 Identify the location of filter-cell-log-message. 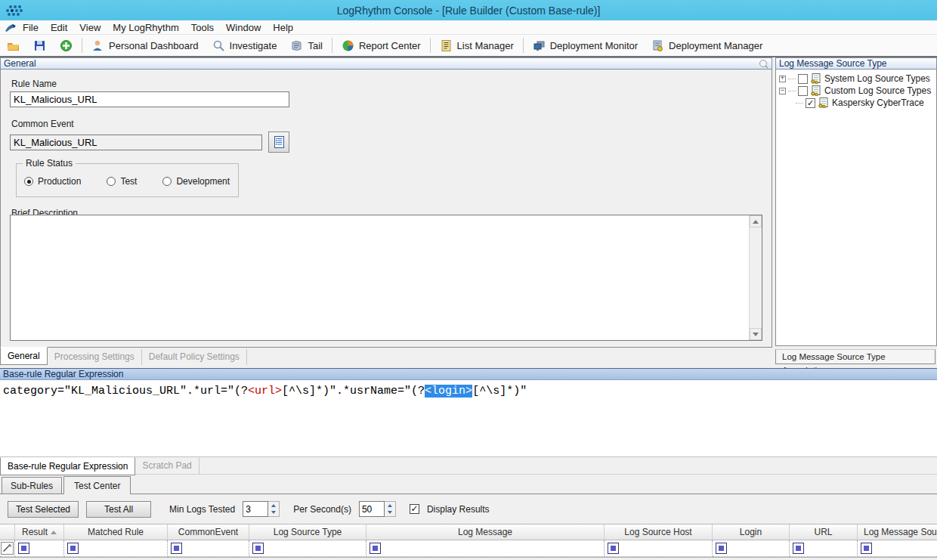
(485, 549).